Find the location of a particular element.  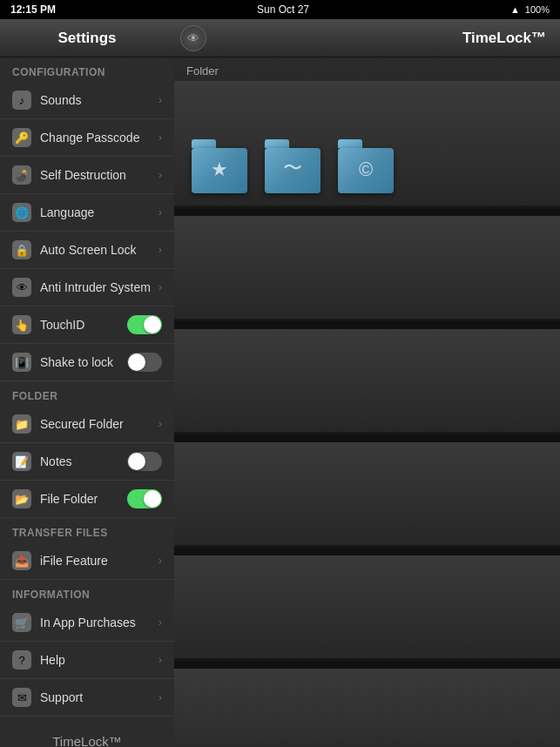

secured-folder-label: Secured Folder is located at coordinates (99, 424).